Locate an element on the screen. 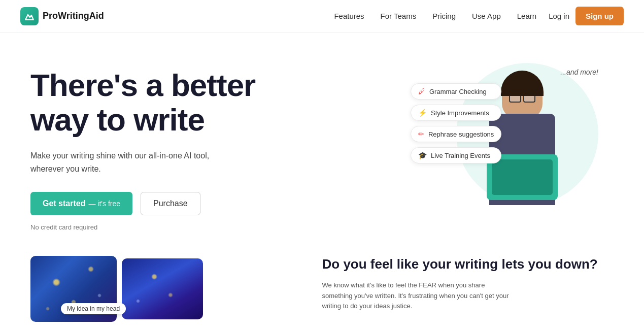 The height and width of the screenshot is (329, 644). chip-rephrase: ✏ Rephrase suggestions is located at coordinates (456, 134).